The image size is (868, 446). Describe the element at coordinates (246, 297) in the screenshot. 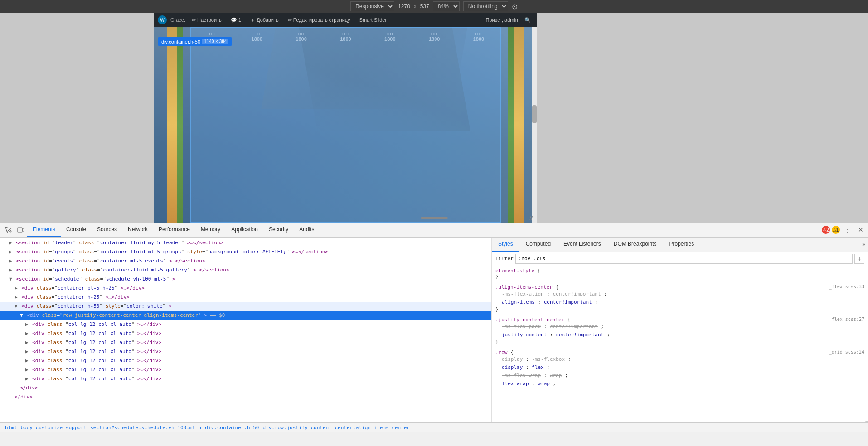

I see `html-line-div-container-h25: ▶ <div class="container h-25" >…</div>` at that location.